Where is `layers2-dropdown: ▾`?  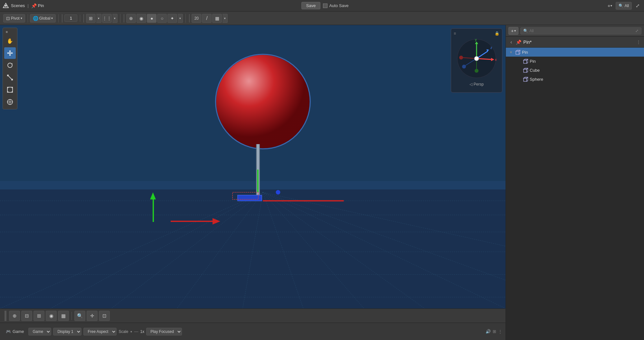 layers2-dropdown: ▾ is located at coordinates (225, 18).